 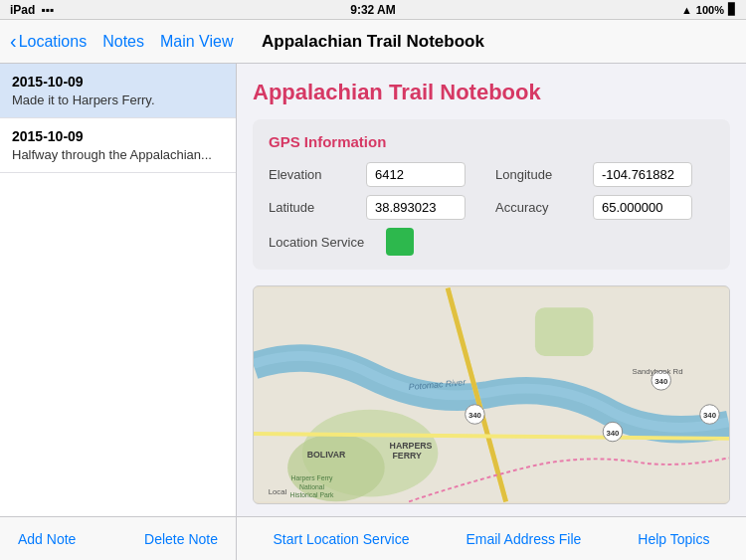 What do you see at coordinates (373, 42) in the screenshot?
I see `nav-bar: ‹ Locations Notes Main View Appalachian …` at bounding box center [373, 42].